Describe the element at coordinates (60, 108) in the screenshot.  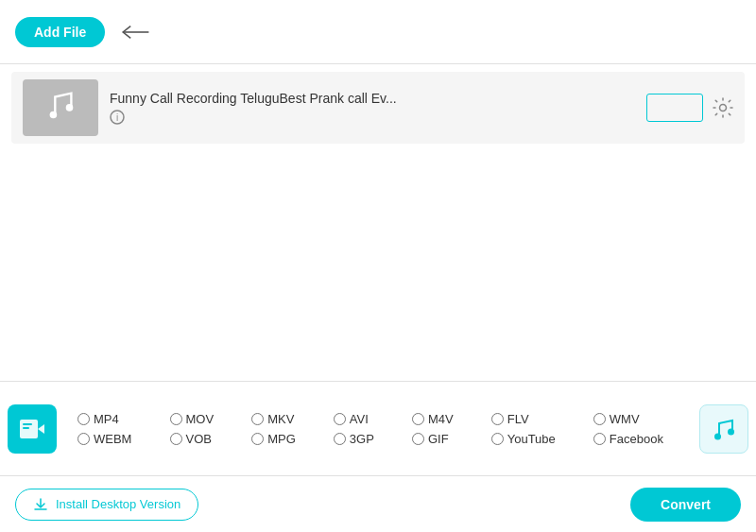
I see `file-thumbnail` at that location.